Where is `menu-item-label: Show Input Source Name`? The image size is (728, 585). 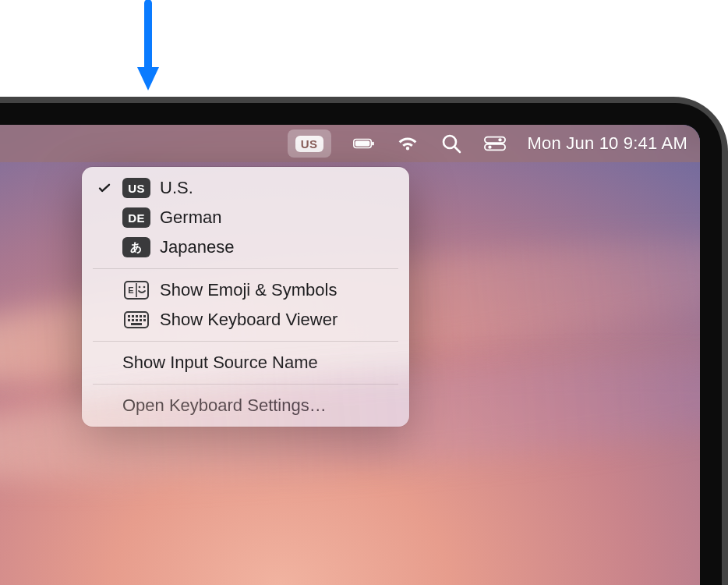
menu-item-label: Show Input Source Name is located at coordinates (259, 363).